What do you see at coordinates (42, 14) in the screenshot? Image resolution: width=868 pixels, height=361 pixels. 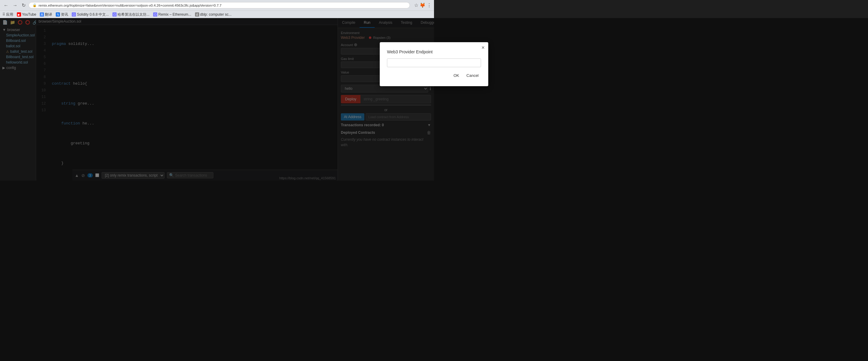 I see `translate-icon: A` at bounding box center [42, 14].